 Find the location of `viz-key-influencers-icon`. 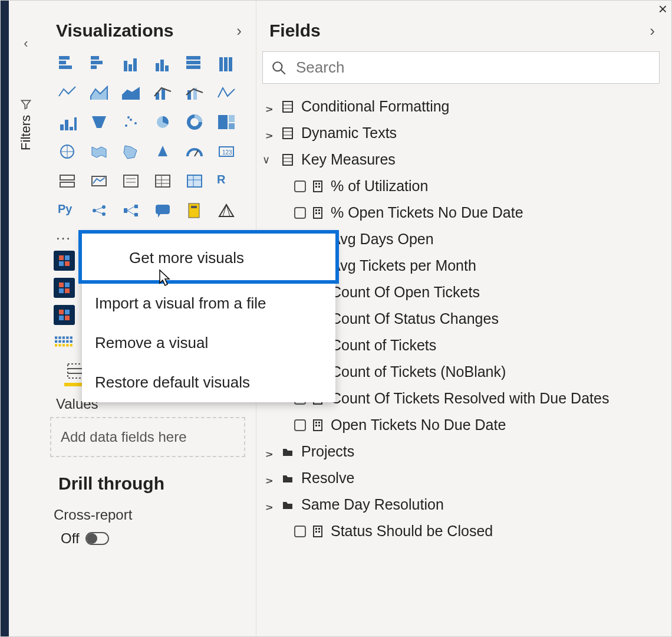

viz-key-influencers-icon is located at coordinates (99, 211).